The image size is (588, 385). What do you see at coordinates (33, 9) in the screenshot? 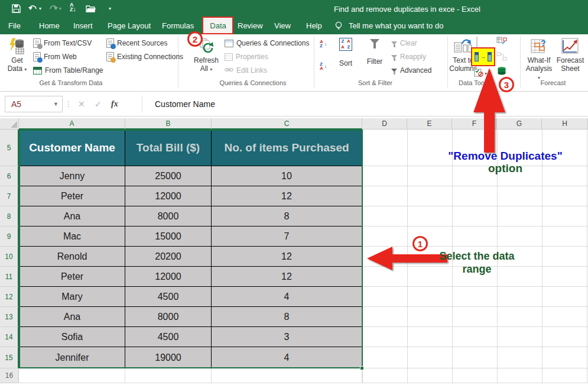
I see `undo-icon` at bounding box center [33, 9].